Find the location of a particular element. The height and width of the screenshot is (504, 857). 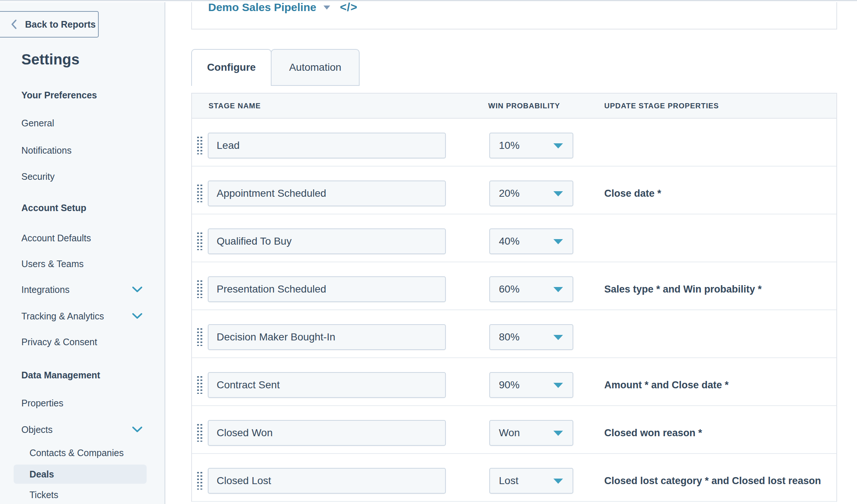

win-probability-select: 90% is located at coordinates (531, 385).